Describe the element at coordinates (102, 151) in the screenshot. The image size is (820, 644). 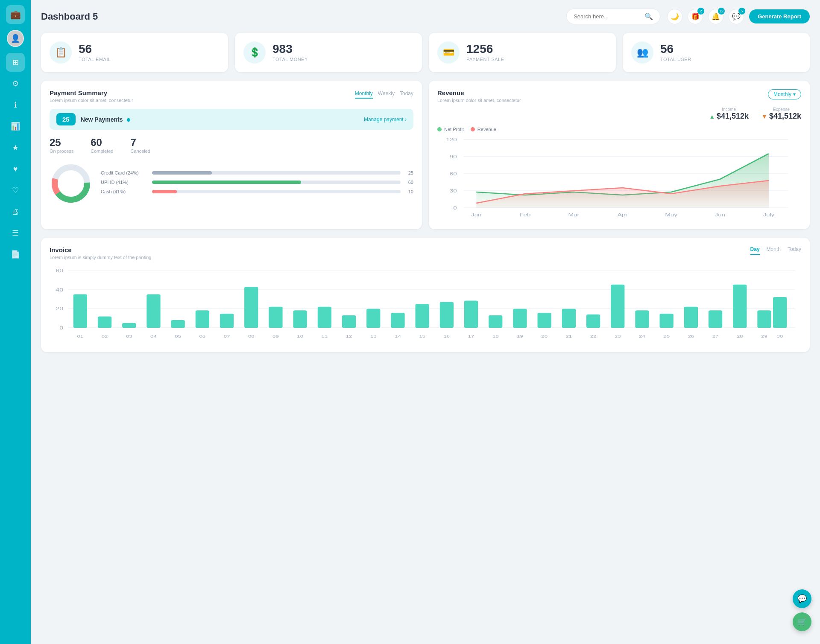
I see `completed-label: Completed` at that location.